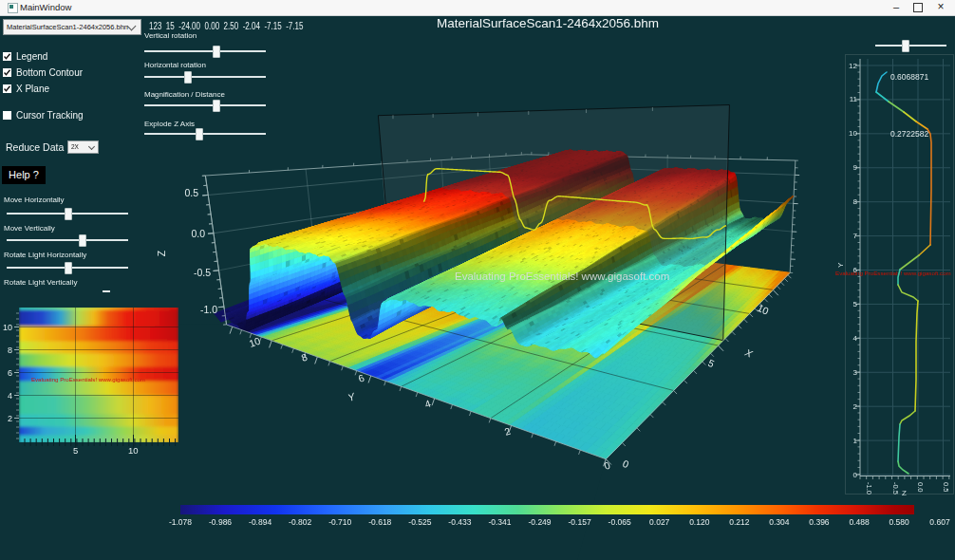 The width and height of the screenshot is (955, 560). What do you see at coordinates (909, 134) in the screenshot?
I see `svg-text: 0.2722582` at bounding box center [909, 134].